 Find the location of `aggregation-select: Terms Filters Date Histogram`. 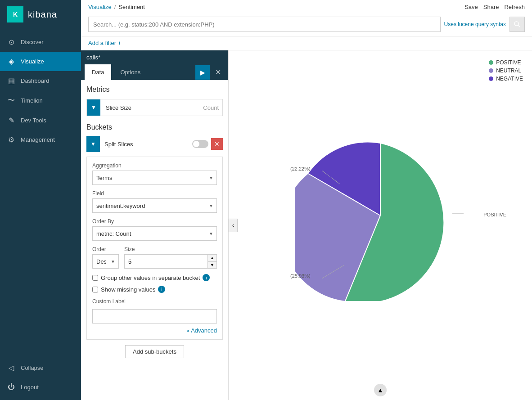

aggregation-select: Terms Filters Date Histogram is located at coordinates (155, 178).